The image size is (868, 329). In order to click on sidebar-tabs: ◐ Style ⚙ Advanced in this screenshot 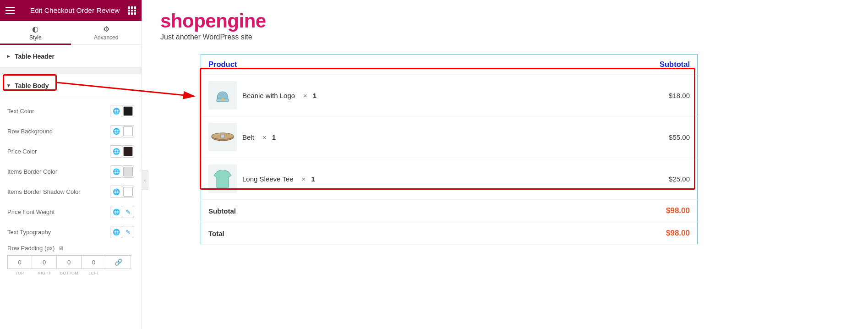, I will do `click(71, 33)`.